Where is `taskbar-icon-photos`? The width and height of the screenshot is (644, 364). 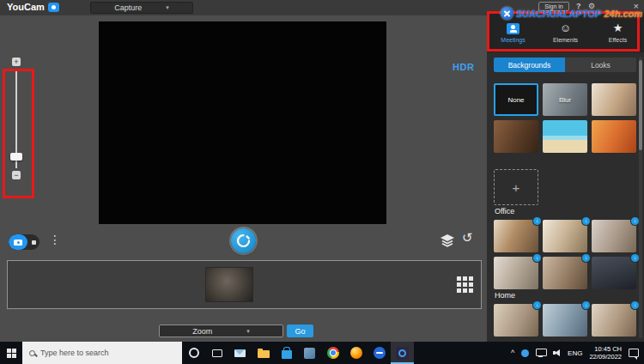 taskbar-icon-photos is located at coordinates (309, 353).